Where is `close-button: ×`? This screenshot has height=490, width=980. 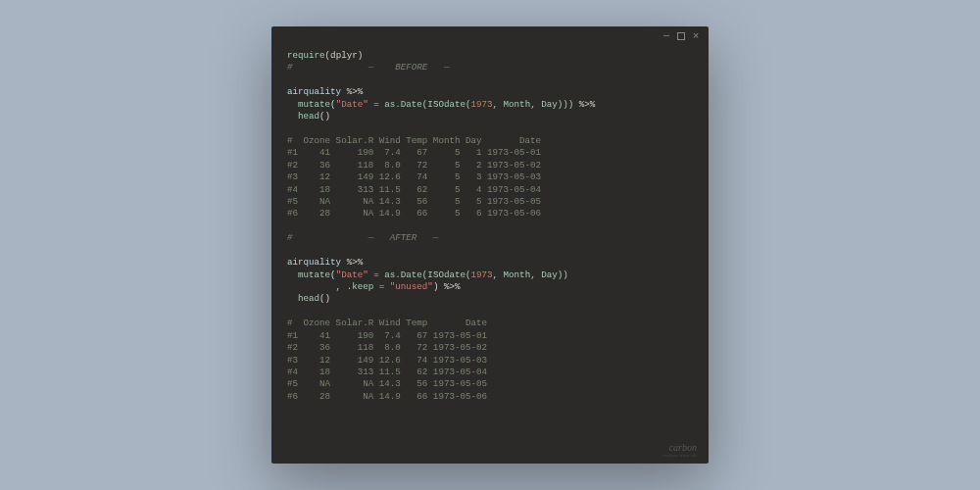 close-button: × is located at coordinates (696, 36).